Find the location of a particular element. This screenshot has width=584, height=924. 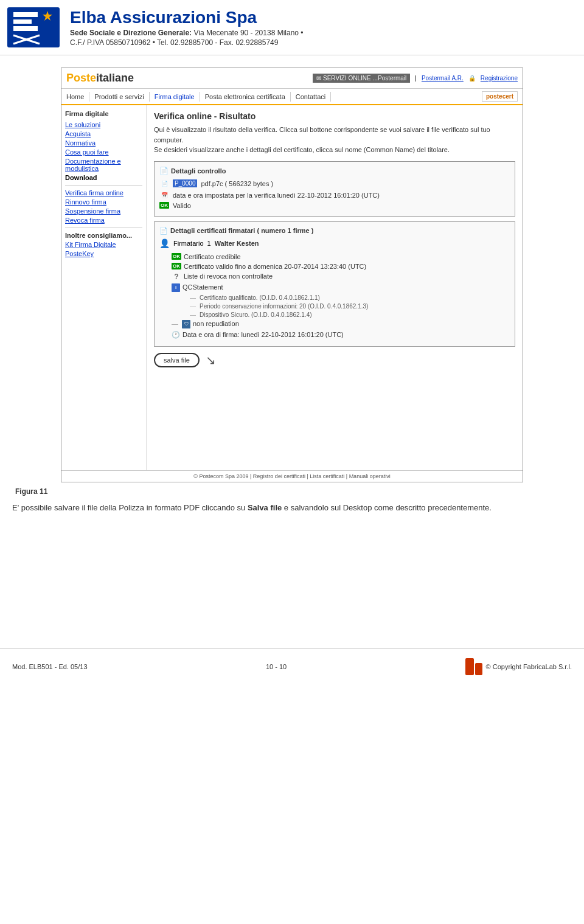

postermail-label: ...Postermail is located at coordinates (390, 78).